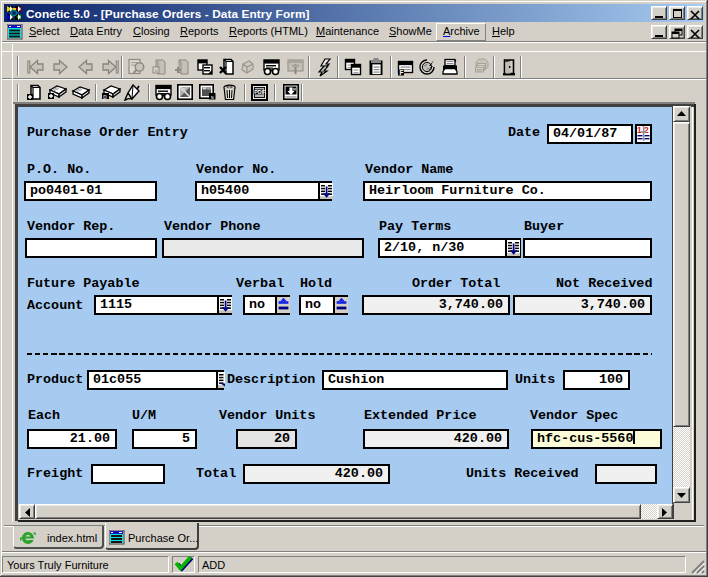  I want to click on svg-text: F, so click(402, 72).